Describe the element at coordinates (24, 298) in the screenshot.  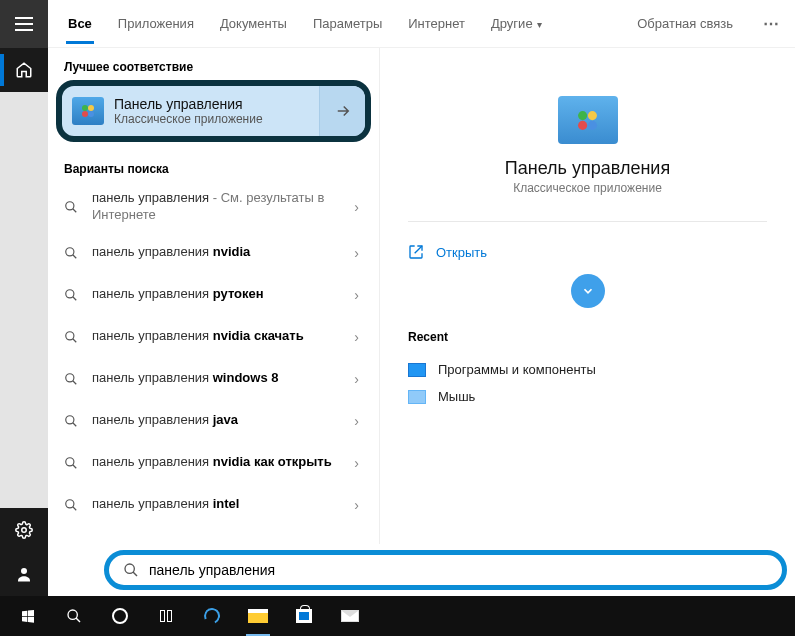
I see `start-sidebar` at that location.